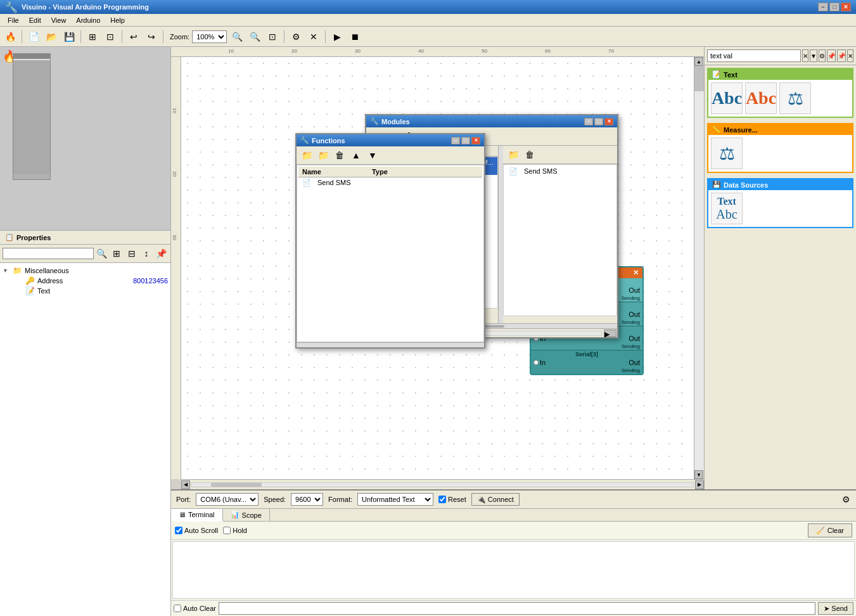 Image resolution: width=856 pixels, height=616 pixels. Describe the element at coordinates (599, 122) in the screenshot. I see `modules-maximize: □` at that location.